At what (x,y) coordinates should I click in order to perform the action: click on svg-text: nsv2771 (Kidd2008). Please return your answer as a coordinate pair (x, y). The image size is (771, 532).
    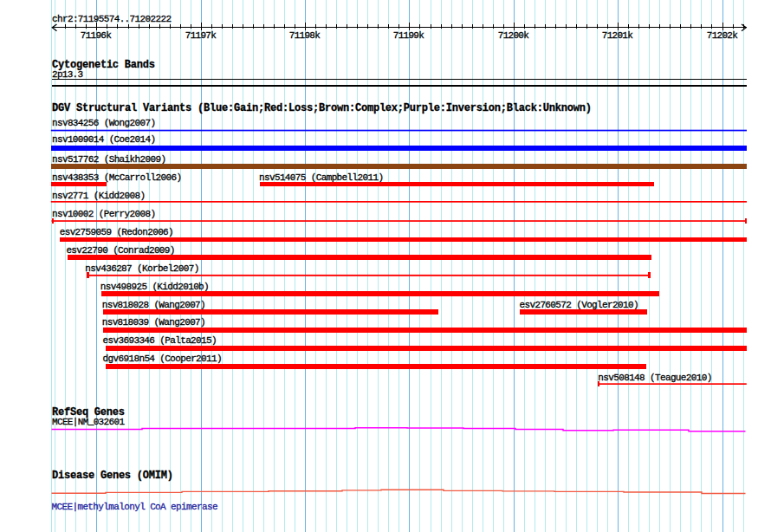
    Looking at the image, I should click on (99, 196).